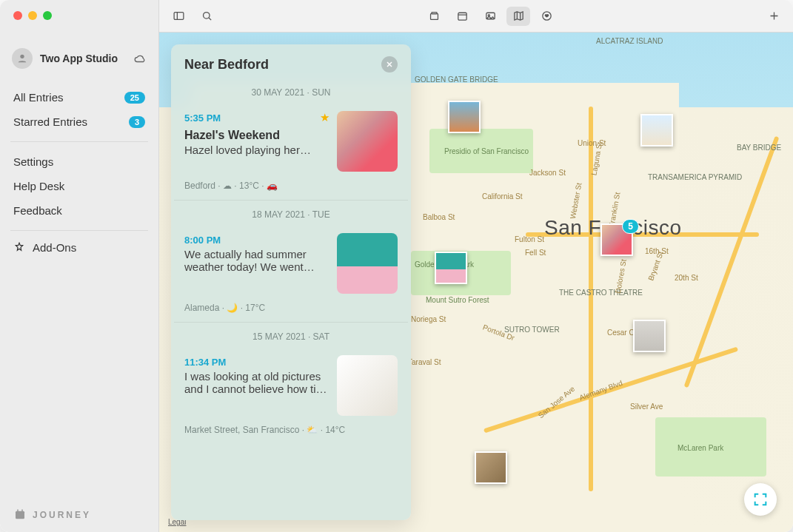  Describe the element at coordinates (700, 448) in the screenshot. I see `map-place-label: McLaren Park` at that location.